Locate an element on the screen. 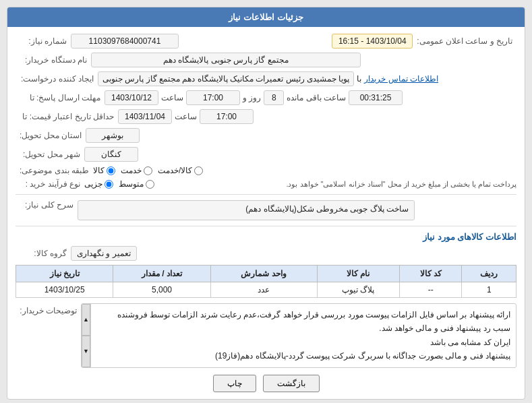 The width and height of the screenshot is (532, 403). table-row: 1 -- پلاگ تیوپ عدد 5,000 1403/10/25 is located at coordinates (266, 290).